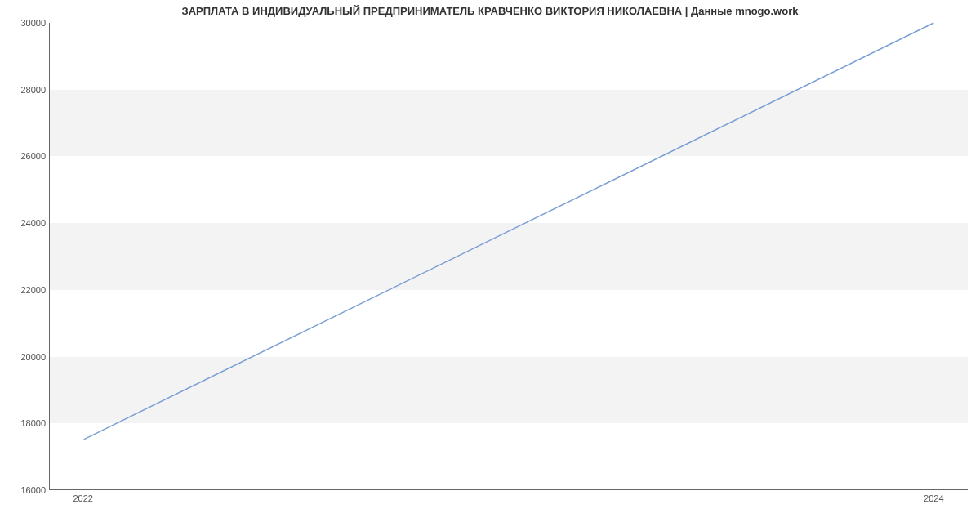 This screenshot has height=531, width=980. Describe the element at coordinates (490, 11) in the screenshot. I see `chart-title: ЗАРПЛАТА В ИНДИВИДУАЛЬНЫЙ ПРЕДПРИНИМАТЕЛ…` at that location.